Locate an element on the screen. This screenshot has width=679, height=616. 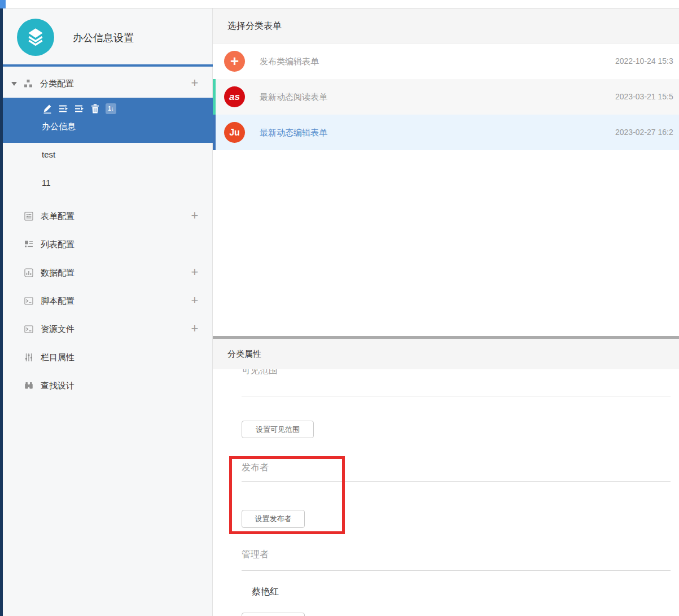
properties-title: 分类属性 is located at coordinates (244, 354).